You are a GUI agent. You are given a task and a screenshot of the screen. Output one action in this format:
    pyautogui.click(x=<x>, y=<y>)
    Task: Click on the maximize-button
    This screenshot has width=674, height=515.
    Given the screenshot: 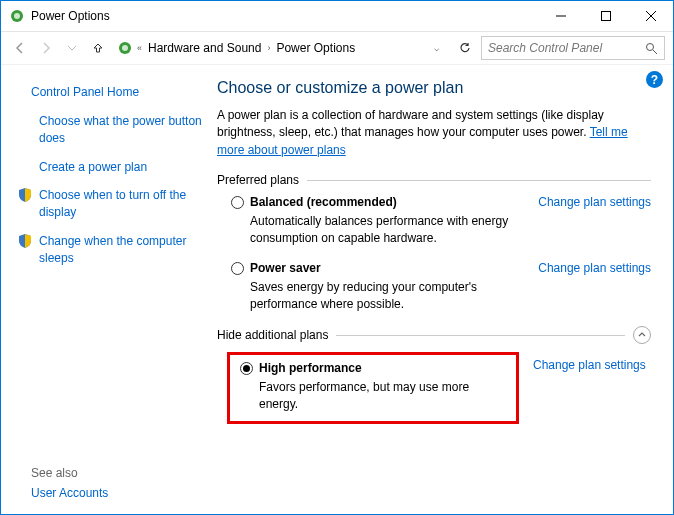 What is the action you would take?
    pyautogui.click(x=606, y=16)
    